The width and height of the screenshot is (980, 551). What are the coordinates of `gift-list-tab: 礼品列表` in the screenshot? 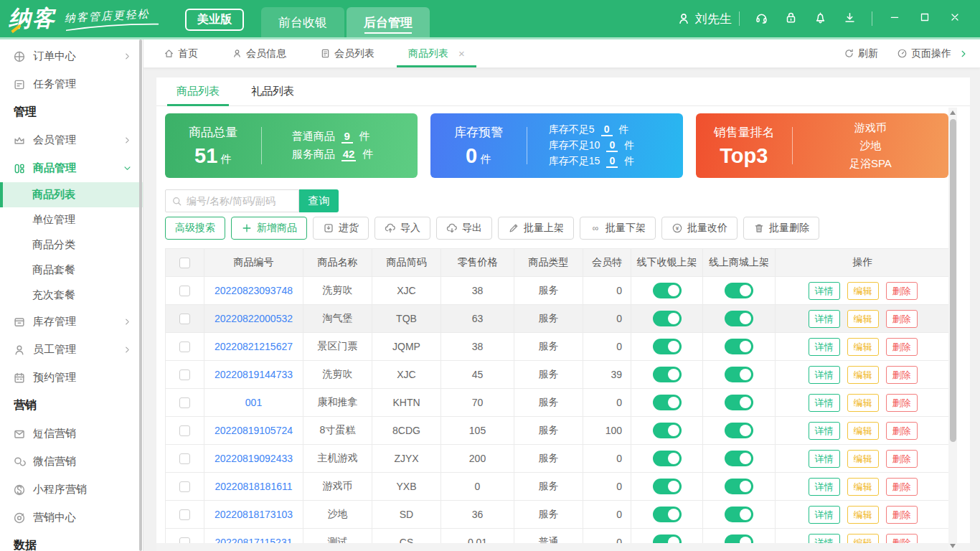 It's located at (273, 92).